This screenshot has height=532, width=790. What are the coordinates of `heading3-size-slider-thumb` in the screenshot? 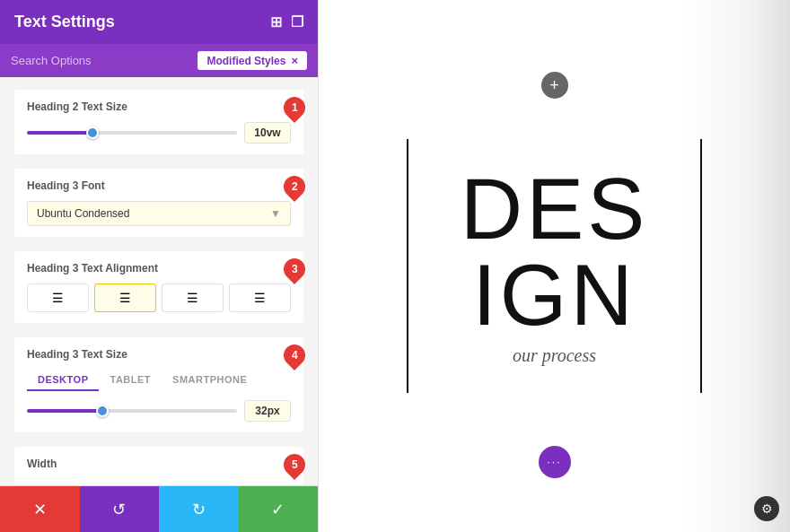 It's located at (102, 411).